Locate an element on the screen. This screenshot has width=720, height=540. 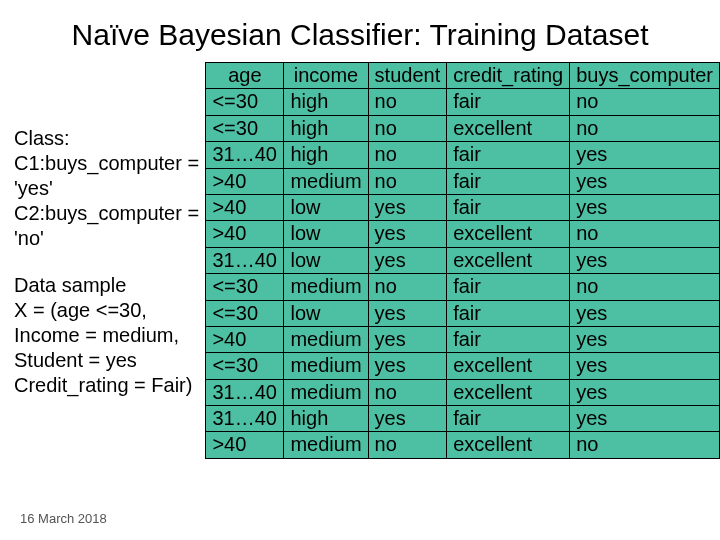
sample-heading: Data sample is located at coordinates (110, 286).